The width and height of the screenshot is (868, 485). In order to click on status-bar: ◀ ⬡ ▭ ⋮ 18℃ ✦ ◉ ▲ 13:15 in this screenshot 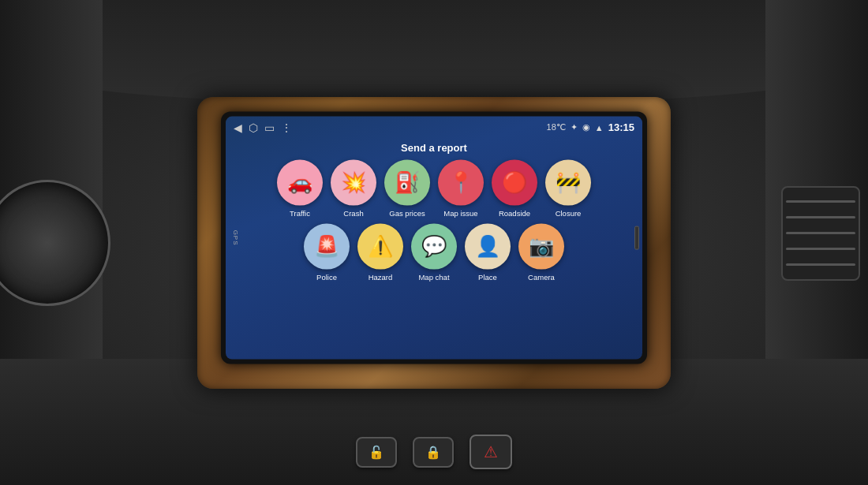, I will do `click(434, 127)`.